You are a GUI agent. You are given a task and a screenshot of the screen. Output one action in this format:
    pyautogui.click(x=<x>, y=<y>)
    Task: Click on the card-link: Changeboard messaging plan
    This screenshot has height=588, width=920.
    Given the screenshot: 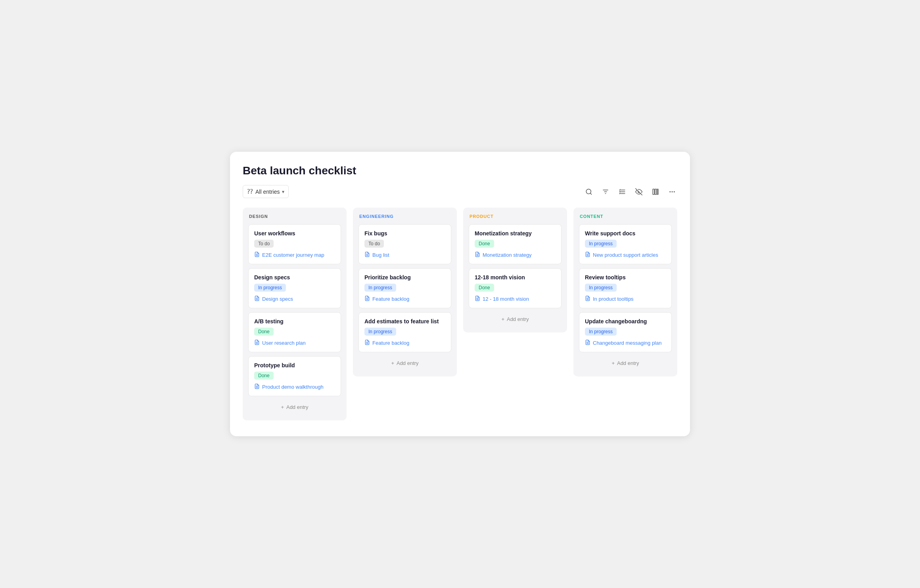 What is the action you would take?
    pyautogui.click(x=625, y=343)
    